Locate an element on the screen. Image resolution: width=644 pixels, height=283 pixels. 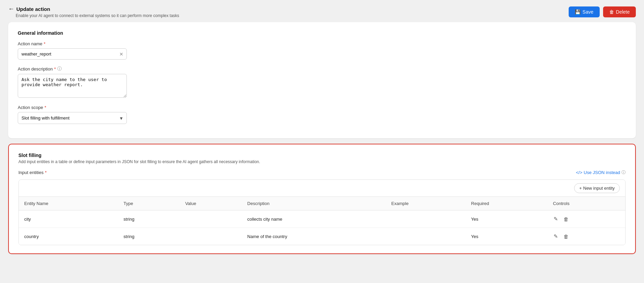
cell-example-city is located at coordinates (426, 219).